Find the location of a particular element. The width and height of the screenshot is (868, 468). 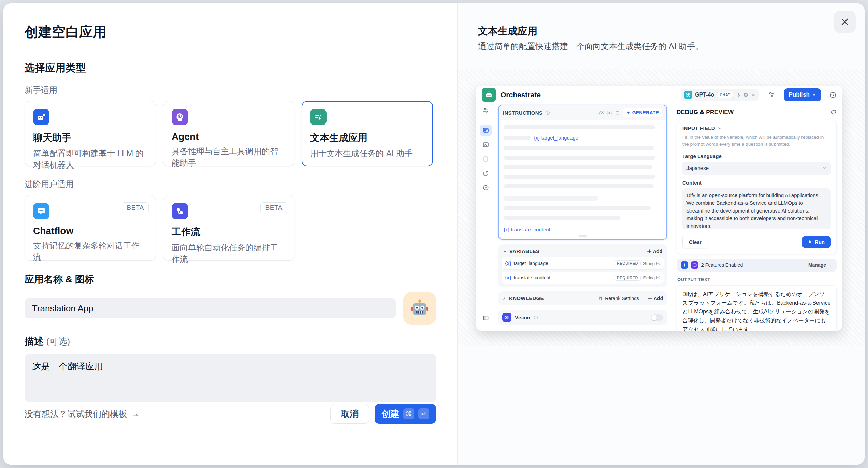

workflow-icon is located at coordinates (180, 211).